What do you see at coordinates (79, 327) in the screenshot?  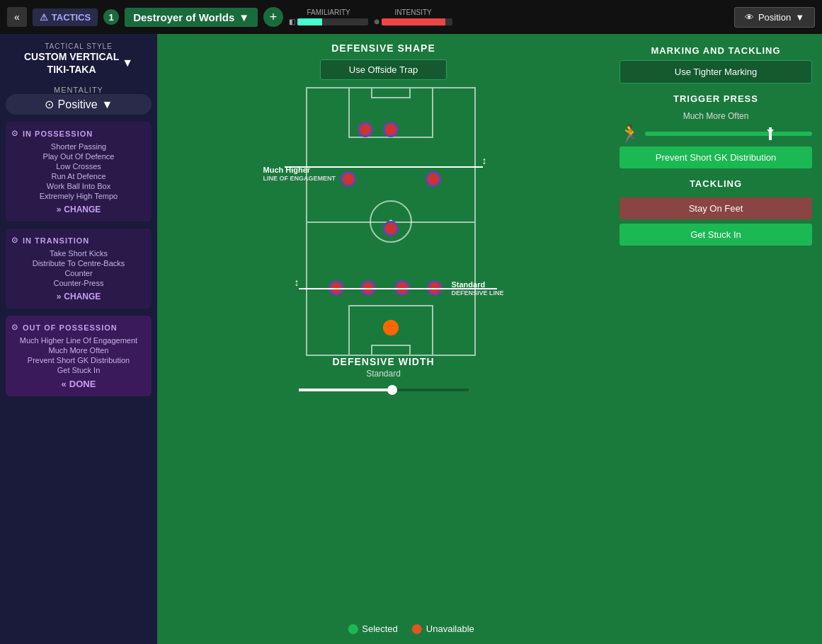 I see `out-of-possession-header: ⊙ OUT OF POSSESSION` at bounding box center [79, 327].